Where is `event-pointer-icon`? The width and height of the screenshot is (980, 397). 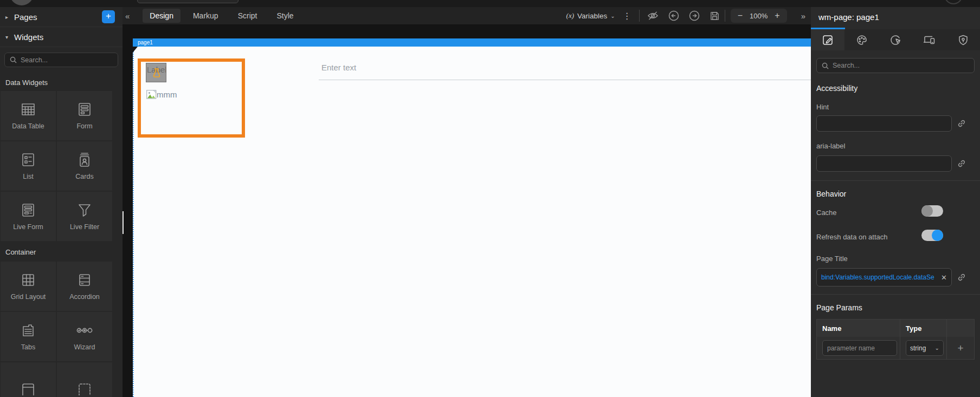
event-pointer-icon is located at coordinates (895, 40).